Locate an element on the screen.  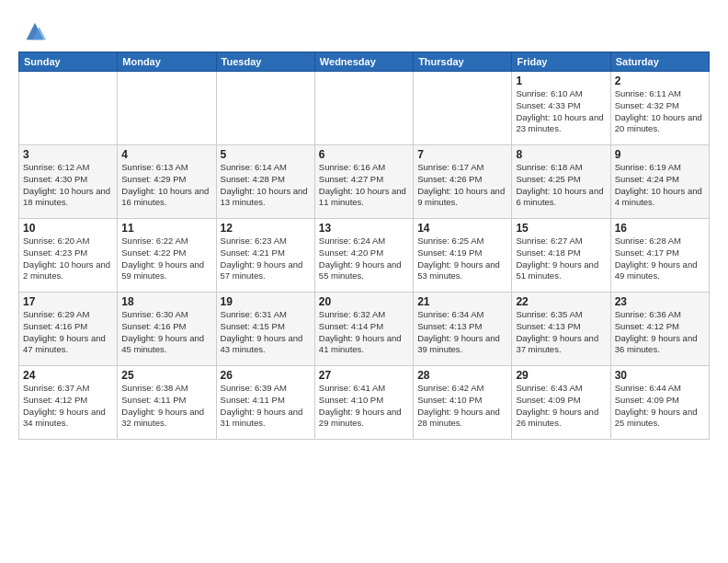
day-number: 30 is located at coordinates (660, 375).